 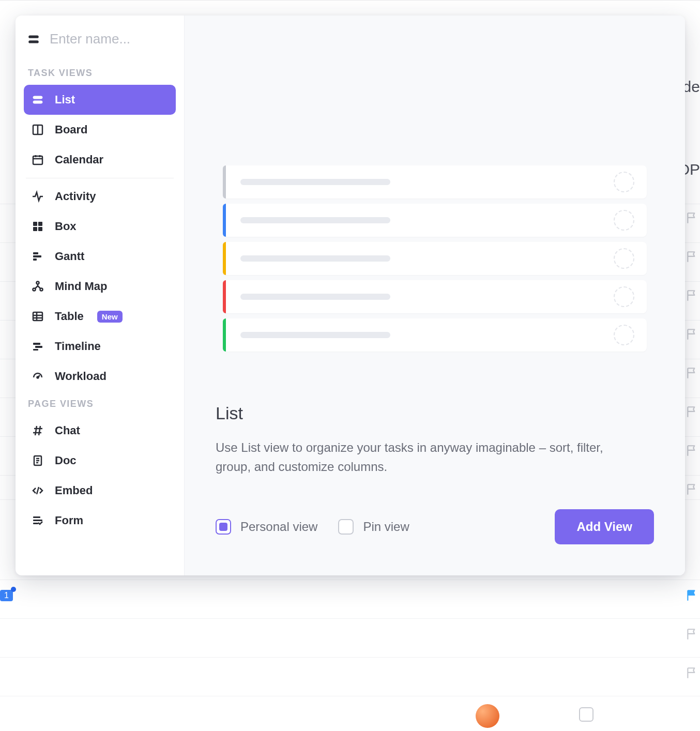 I want to click on pin-view-checkbox: Pin view, so click(x=373, y=527).